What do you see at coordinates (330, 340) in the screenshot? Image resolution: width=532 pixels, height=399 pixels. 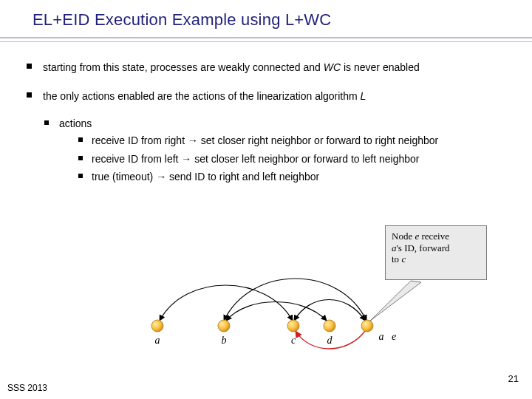 I see `label-d: d` at bounding box center [330, 340].